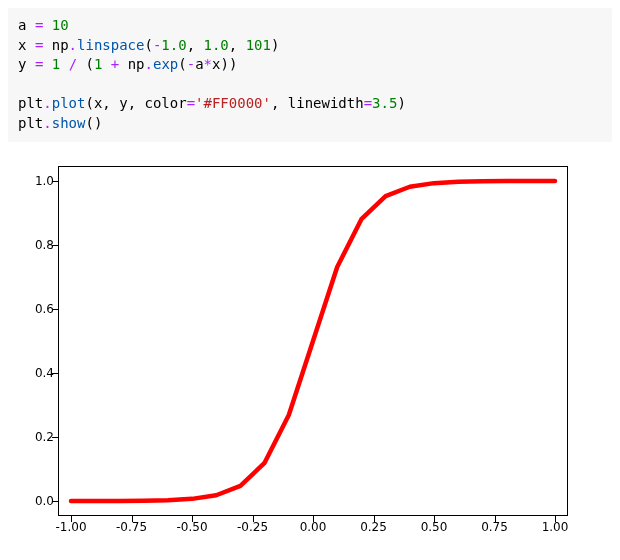 This screenshot has height=560, width=620. I want to click on x-tick-label: 0.75, so click(494, 527).